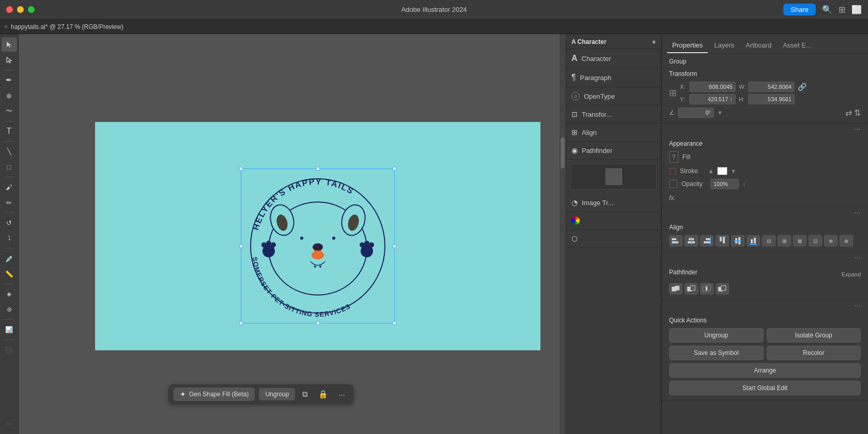  Describe the element at coordinates (323, 394) in the screenshot. I see `lock-btn: 🔒` at that location.